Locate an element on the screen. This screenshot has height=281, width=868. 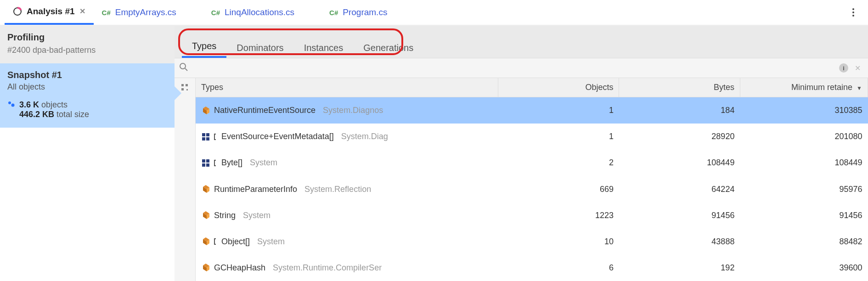
size-label: total size is located at coordinates (73, 114).